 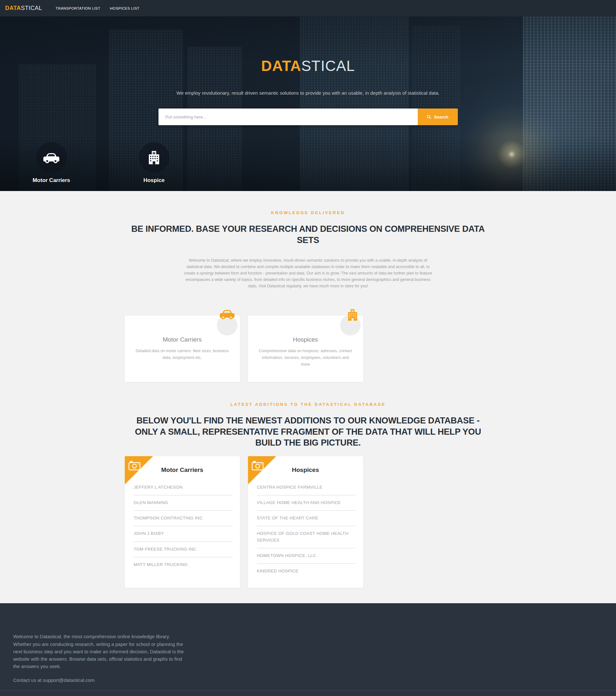 What do you see at coordinates (103, 163) in the screenshot?
I see `hero-features: Motor Carriers Hospice` at bounding box center [103, 163].